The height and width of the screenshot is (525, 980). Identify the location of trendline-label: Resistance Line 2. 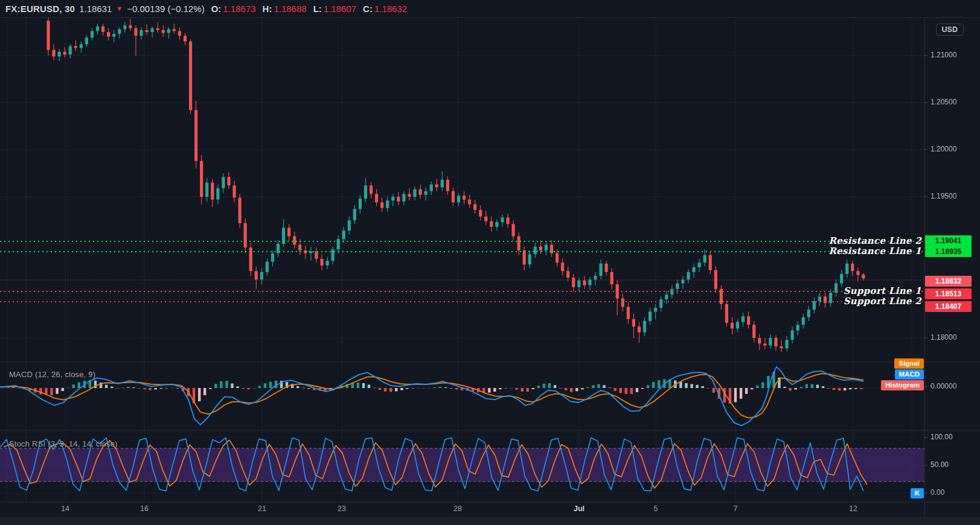
(875, 241).